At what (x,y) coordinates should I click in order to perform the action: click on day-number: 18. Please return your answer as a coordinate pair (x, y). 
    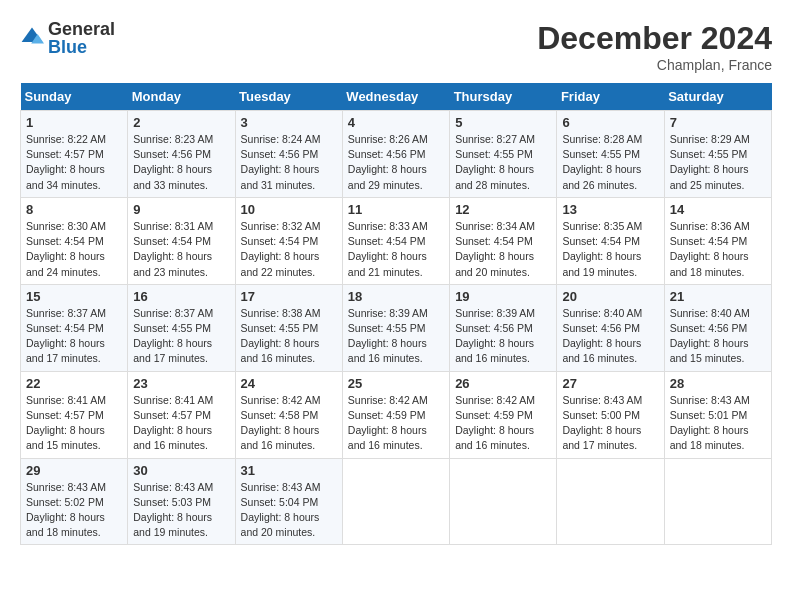
    Looking at the image, I should click on (396, 296).